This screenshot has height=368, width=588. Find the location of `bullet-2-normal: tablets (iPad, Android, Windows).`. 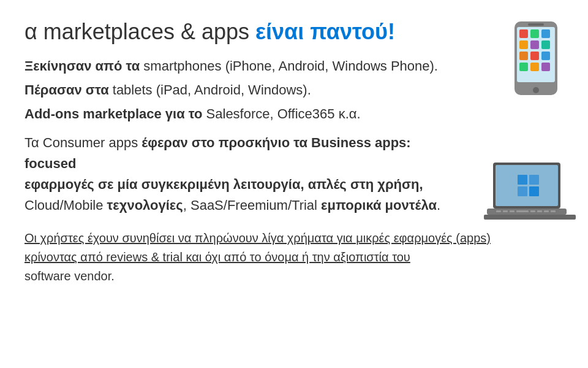

bullet-2-normal: tablets (iPad, Android, Windows). is located at coordinates (210, 90).